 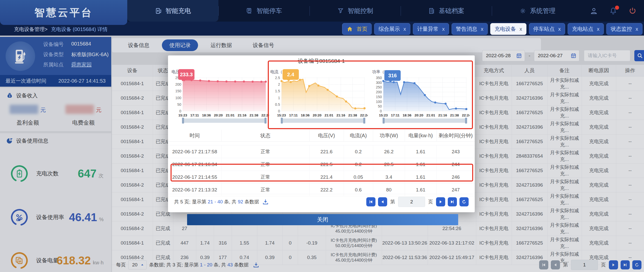 I want to click on workspace-tab-label: 警告消息, so click(x=467, y=29).